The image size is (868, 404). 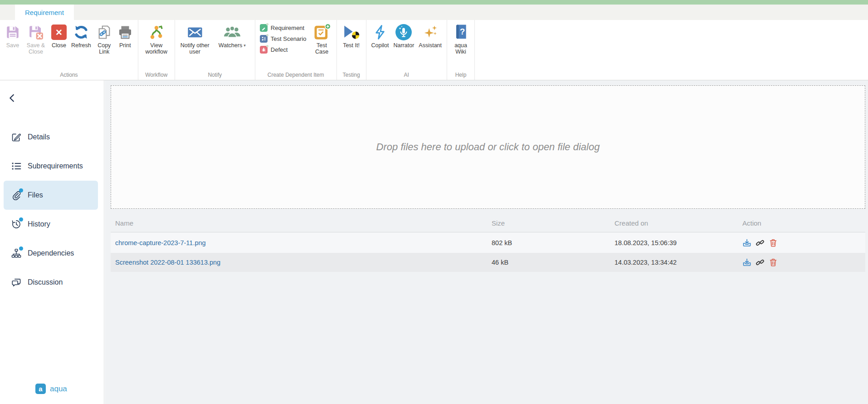 I want to click on create-test-case-label: Test Case, so click(x=322, y=49).